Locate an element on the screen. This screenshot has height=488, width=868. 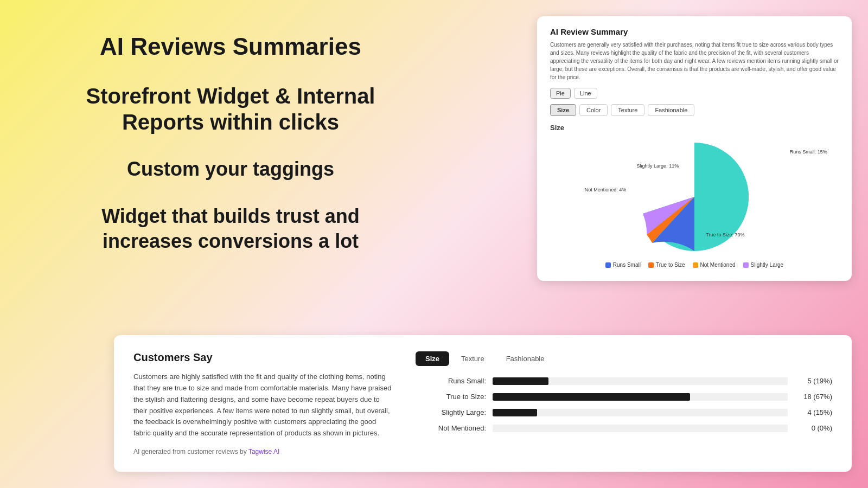
card-title: AI Review Summary is located at coordinates (694, 31).